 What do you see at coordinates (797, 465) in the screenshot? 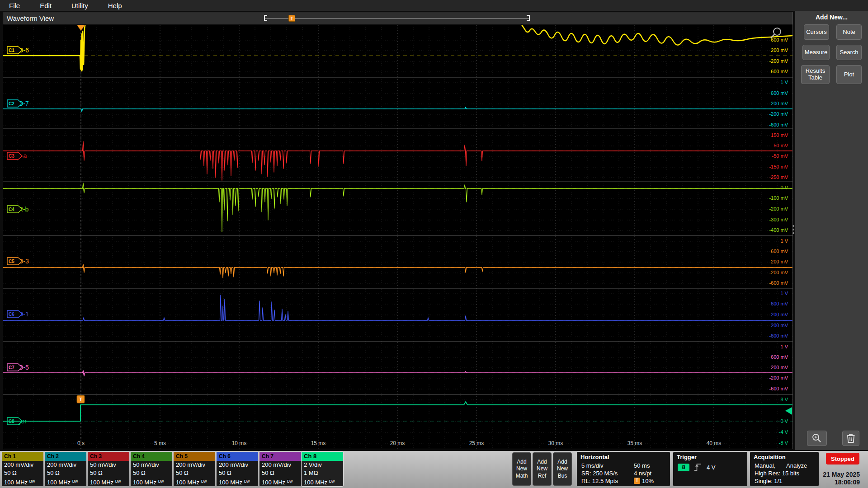
I see `acquisition-analyze: Analyze` at bounding box center [797, 465].